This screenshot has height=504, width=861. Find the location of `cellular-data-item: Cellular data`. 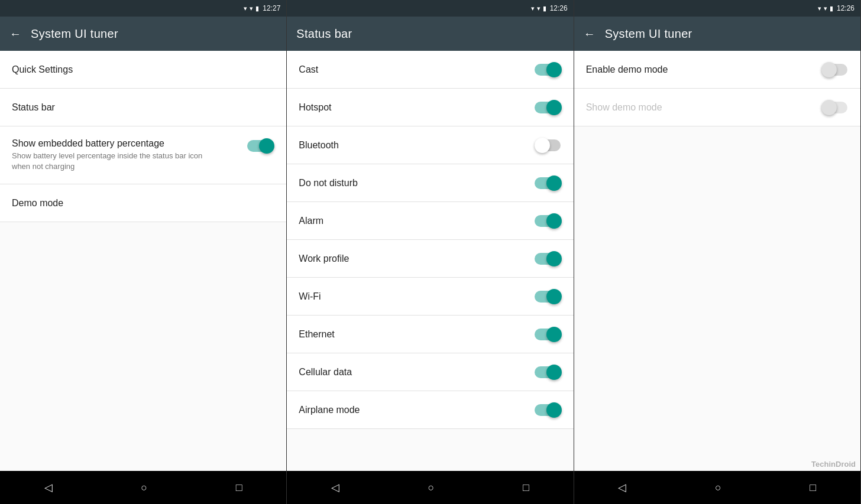

cellular-data-item: Cellular data is located at coordinates (430, 372).